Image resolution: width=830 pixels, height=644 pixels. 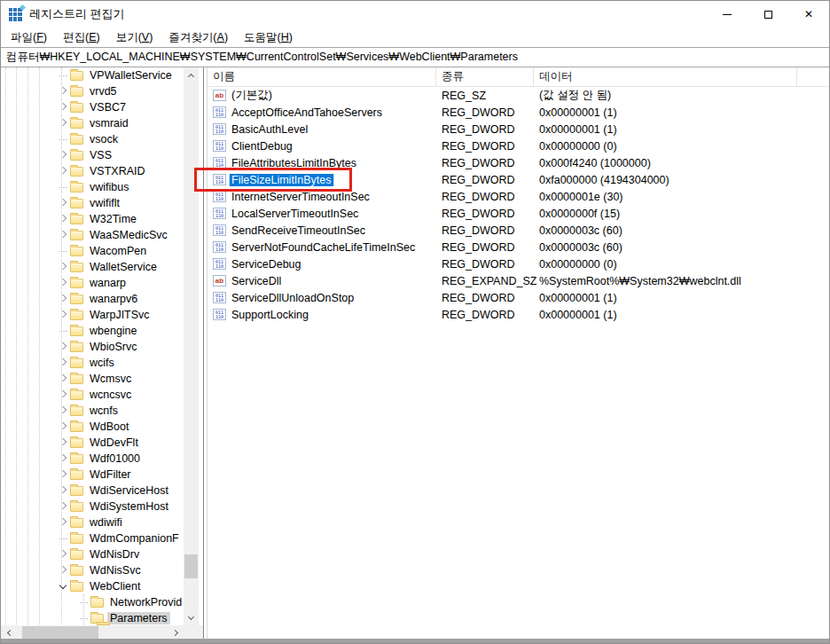 I want to click on value-row-clientdebug: 011110ClientDebugREG_DWORD0x00000000 (0), so click(x=519, y=145).